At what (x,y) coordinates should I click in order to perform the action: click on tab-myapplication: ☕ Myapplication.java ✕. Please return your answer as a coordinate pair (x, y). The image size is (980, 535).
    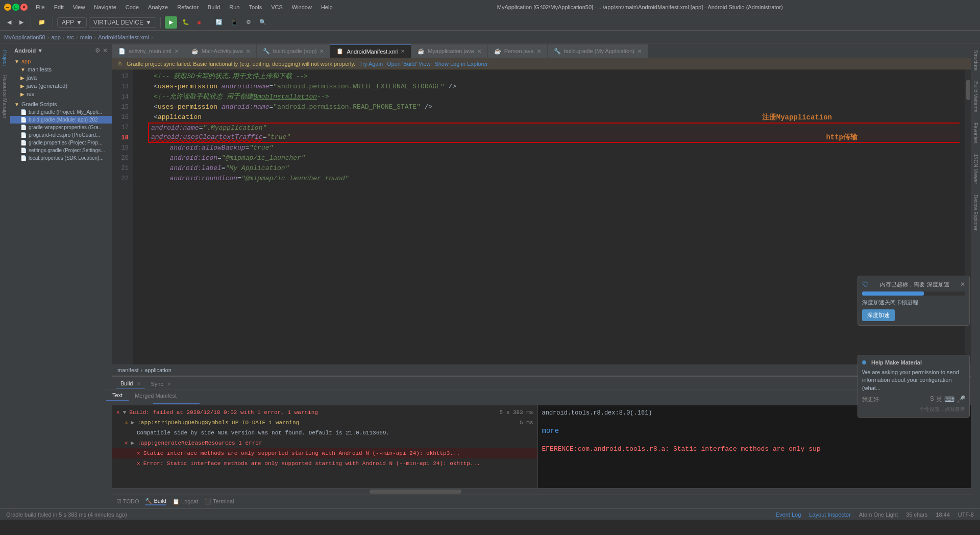
    Looking at the image, I should click on (450, 51).